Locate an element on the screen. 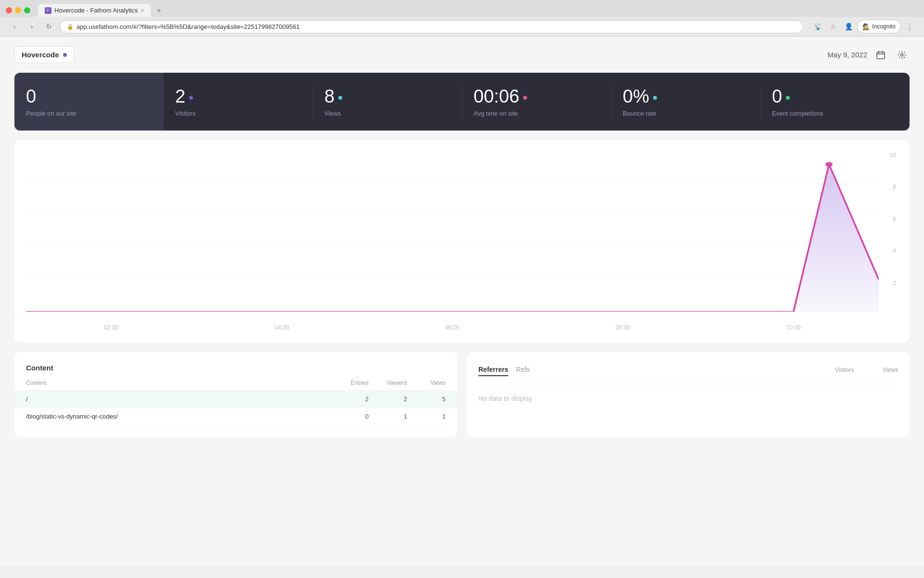 The width and height of the screenshot is (924, 578). row-views-2: 1 is located at coordinates (426, 416).